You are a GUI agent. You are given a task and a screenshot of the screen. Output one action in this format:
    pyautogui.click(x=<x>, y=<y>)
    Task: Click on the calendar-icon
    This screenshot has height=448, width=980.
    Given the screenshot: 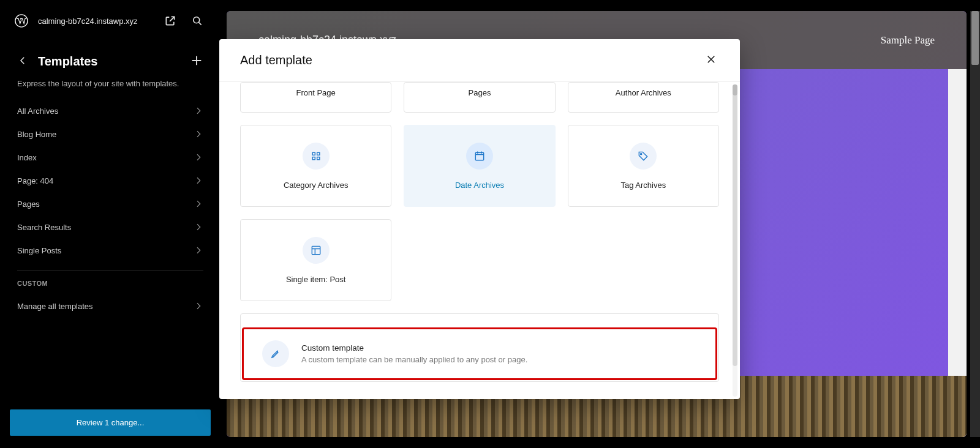 What is the action you would take?
    pyautogui.click(x=480, y=156)
    